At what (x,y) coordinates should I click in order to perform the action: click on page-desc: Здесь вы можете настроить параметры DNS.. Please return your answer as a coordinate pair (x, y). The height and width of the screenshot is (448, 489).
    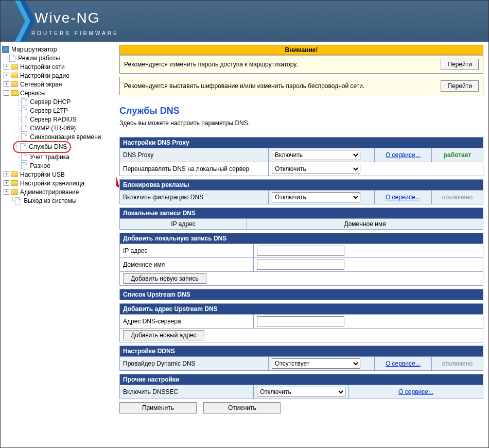
    Looking at the image, I should click on (302, 123).